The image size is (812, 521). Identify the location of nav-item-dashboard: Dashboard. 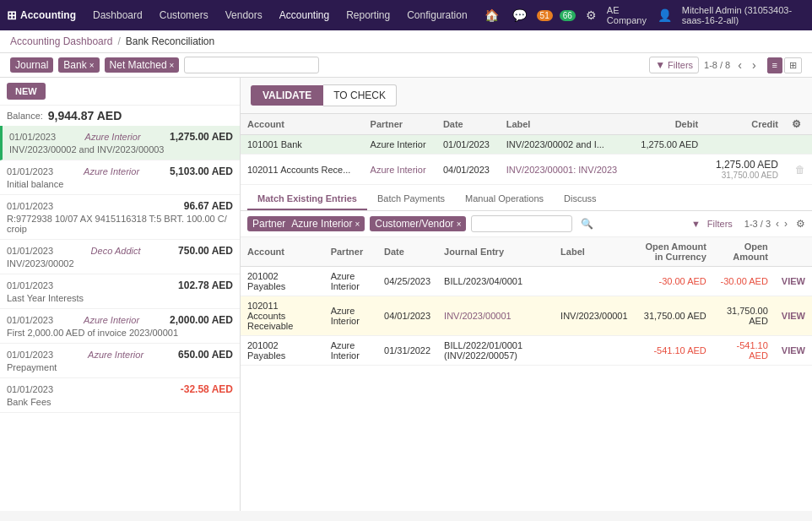
(118, 15).